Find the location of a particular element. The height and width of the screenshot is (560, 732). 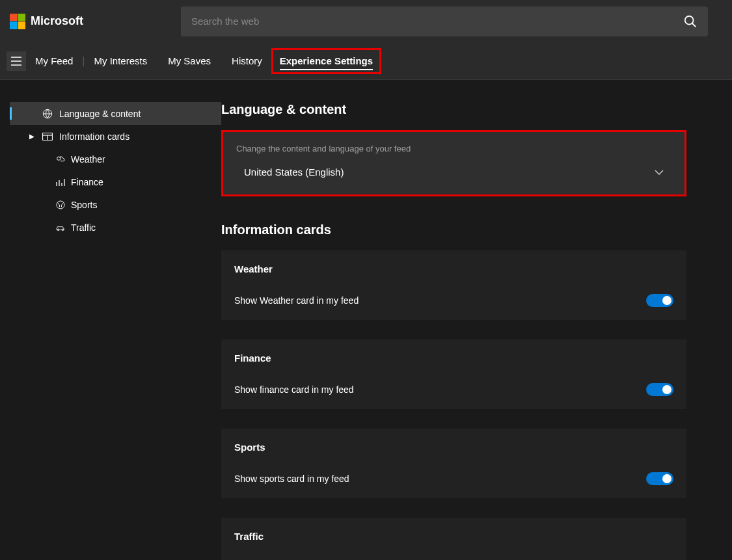

sidebar-item-label: Traffic is located at coordinates (83, 228).